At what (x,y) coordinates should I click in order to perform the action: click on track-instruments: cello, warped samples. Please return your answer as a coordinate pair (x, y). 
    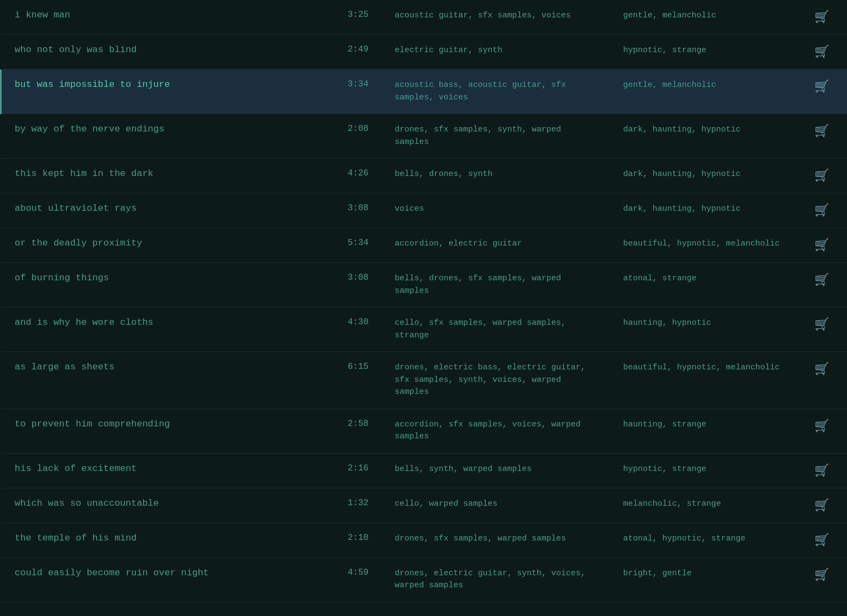
    Looking at the image, I should click on (496, 505).